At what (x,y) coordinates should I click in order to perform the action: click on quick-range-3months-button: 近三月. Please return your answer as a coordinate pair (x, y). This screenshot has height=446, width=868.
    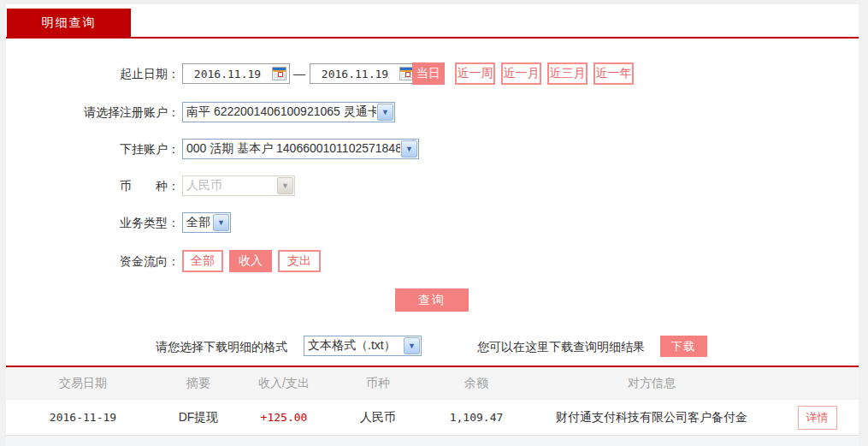
    Looking at the image, I should click on (568, 74).